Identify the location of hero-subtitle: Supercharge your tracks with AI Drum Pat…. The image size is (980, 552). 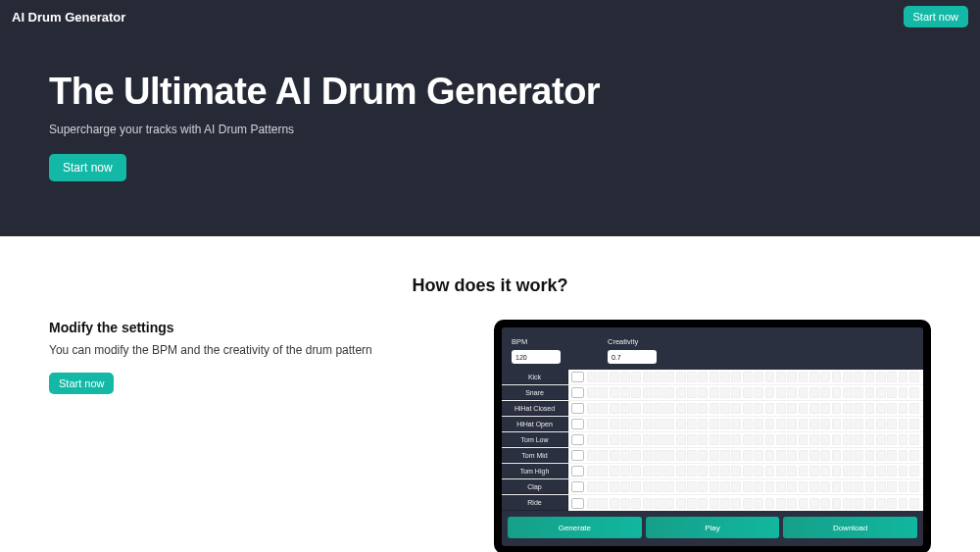
(490, 129).